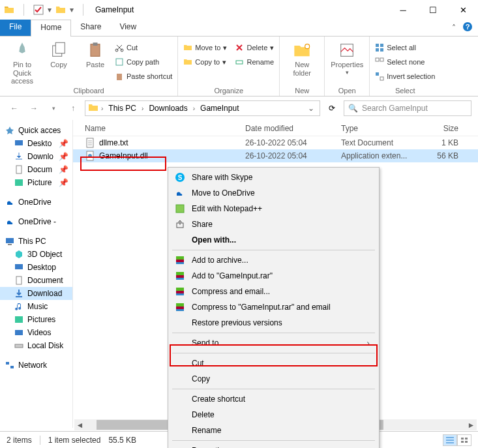 The width and height of the screenshot is (478, 448). Describe the element at coordinates (53, 108) in the screenshot. I see `recent-dropdown: ▾` at that location.